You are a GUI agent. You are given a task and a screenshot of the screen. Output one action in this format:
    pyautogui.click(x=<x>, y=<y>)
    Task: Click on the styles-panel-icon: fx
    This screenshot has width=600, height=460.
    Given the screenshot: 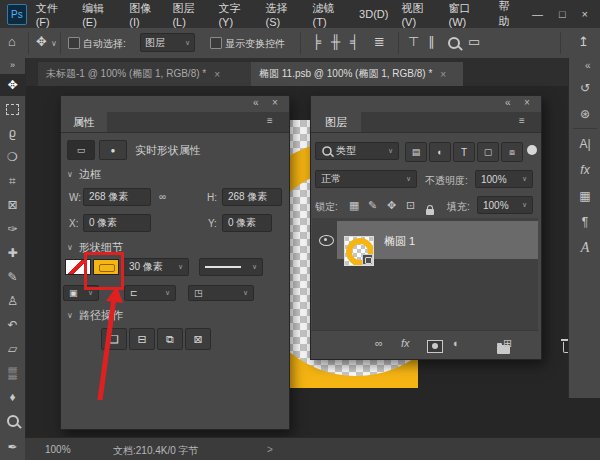 What is the action you would take?
    pyautogui.click(x=584, y=170)
    